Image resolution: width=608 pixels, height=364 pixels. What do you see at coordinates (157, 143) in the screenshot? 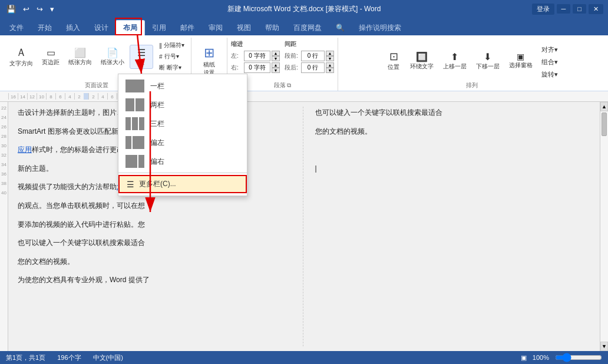
I see `columns-left-label: 偏左` at bounding box center [157, 143].